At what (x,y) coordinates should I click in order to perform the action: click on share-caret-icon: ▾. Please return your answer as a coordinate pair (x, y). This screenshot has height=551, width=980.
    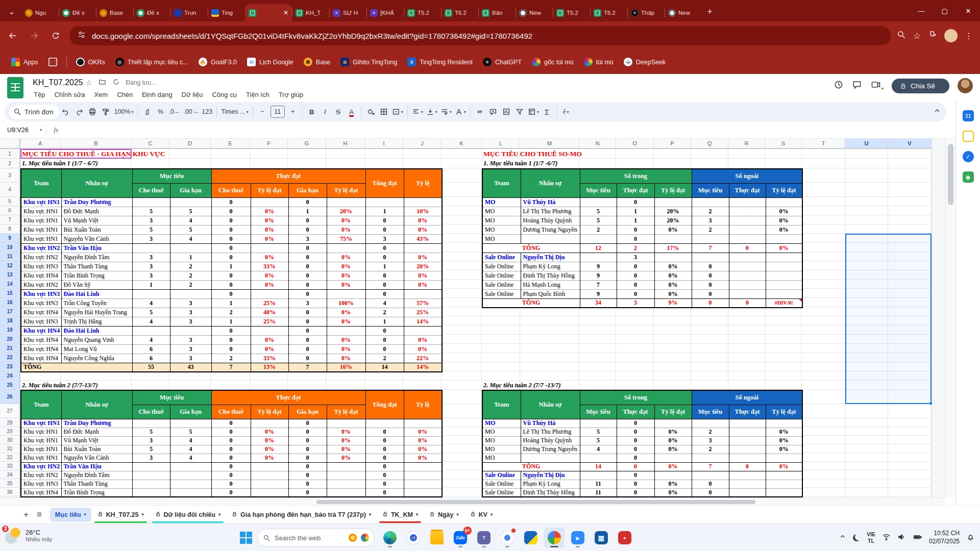
    Looking at the image, I should click on (940, 86).